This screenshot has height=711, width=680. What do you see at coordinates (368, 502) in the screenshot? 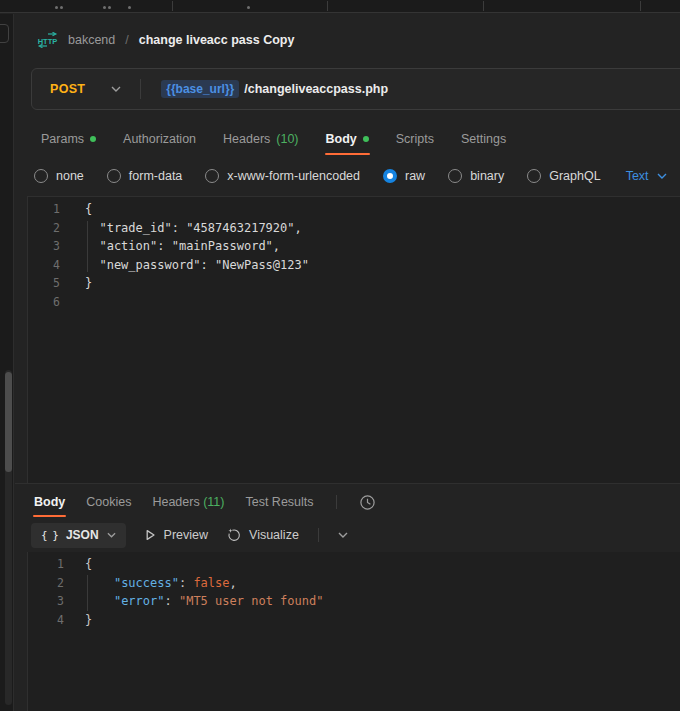
I see `response-history-button` at bounding box center [368, 502].